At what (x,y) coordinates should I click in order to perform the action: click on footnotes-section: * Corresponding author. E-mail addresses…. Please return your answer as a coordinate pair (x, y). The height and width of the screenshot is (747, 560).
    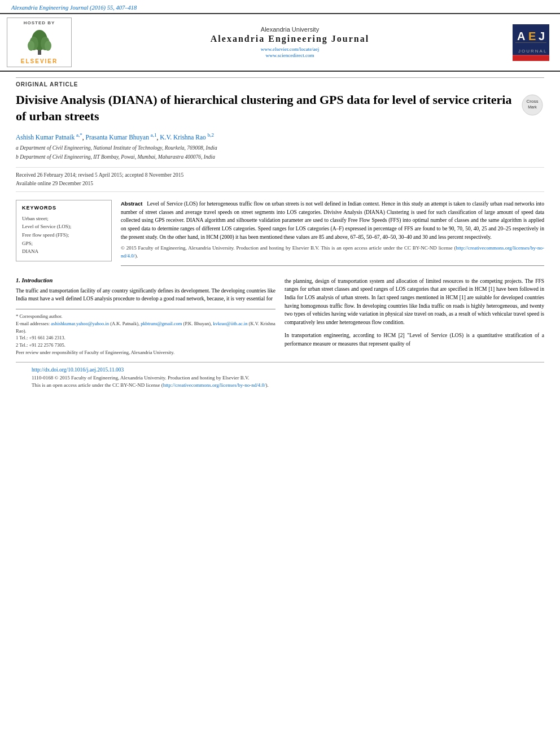
    Looking at the image, I should click on (146, 333).